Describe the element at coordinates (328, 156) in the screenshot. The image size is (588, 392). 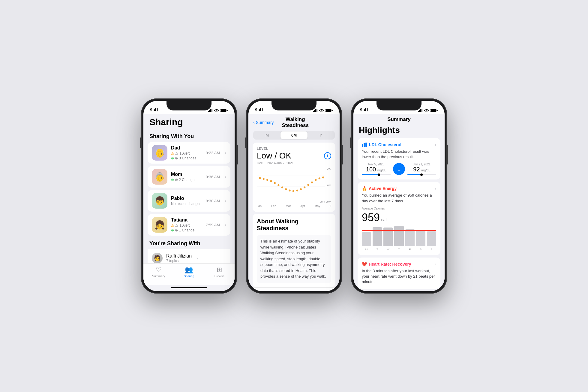
I see `info-button-walking: i` at that location.